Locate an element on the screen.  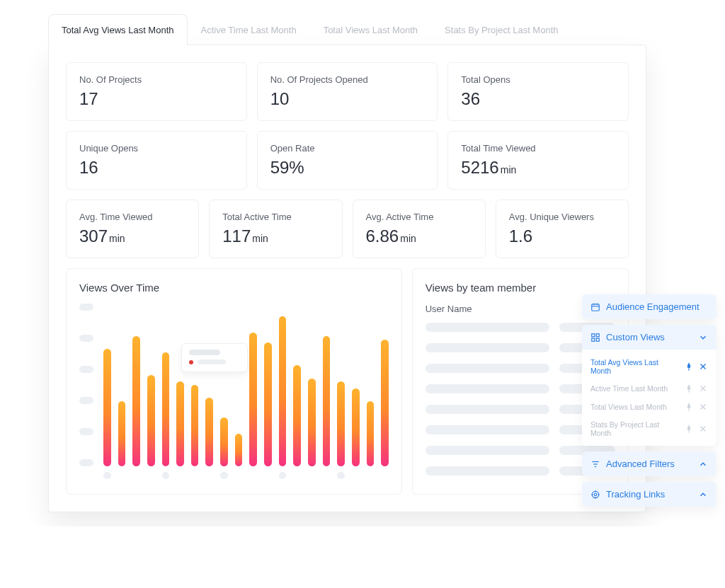
card-open-rate: Open Rate 59% is located at coordinates (348, 160).